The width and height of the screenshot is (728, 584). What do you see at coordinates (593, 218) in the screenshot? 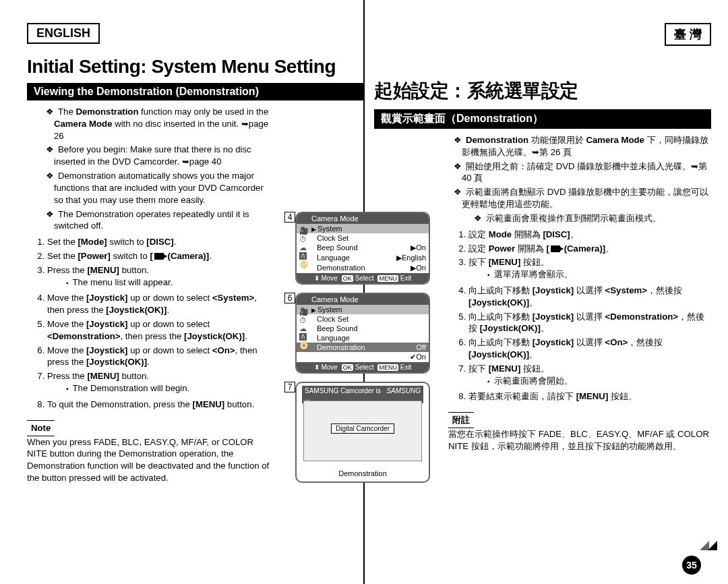
I see `intro-item: 示範畫面會重複操作直到關閉示範畫面模式。` at bounding box center [593, 218].